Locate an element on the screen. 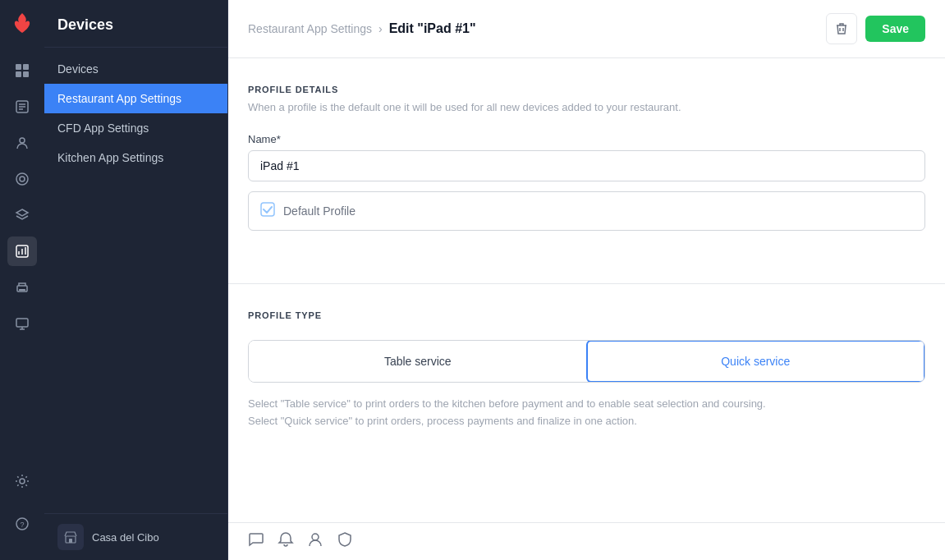 The width and height of the screenshot is (945, 560). table-service-button: Table service is located at coordinates (418, 361).